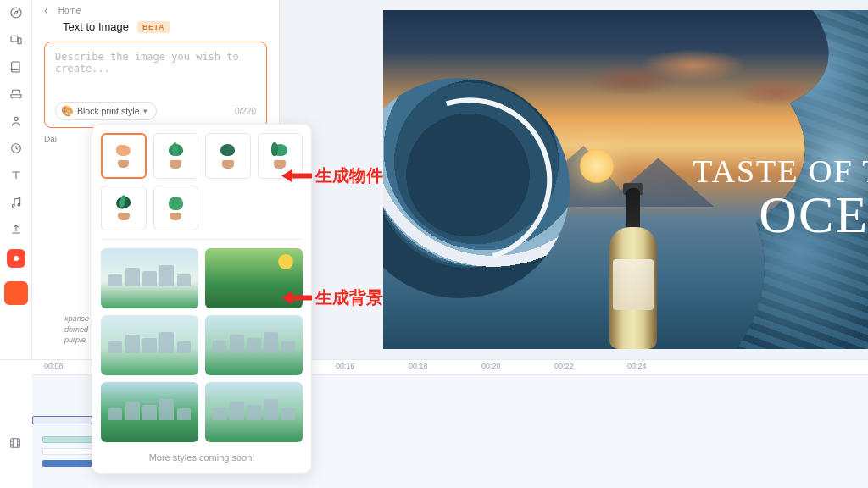  Describe the element at coordinates (156, 68) in the screenshot. I see `prompt-input` at that location.